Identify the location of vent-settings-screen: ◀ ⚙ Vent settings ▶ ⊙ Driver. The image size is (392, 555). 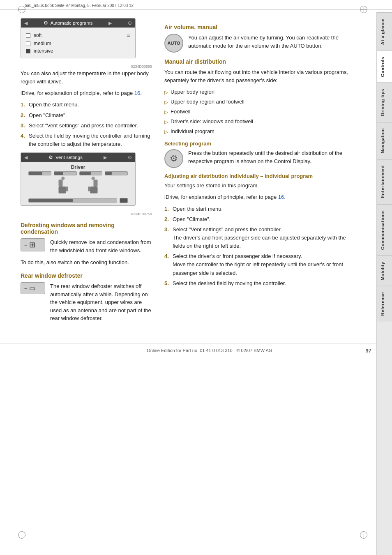
(78, 179).